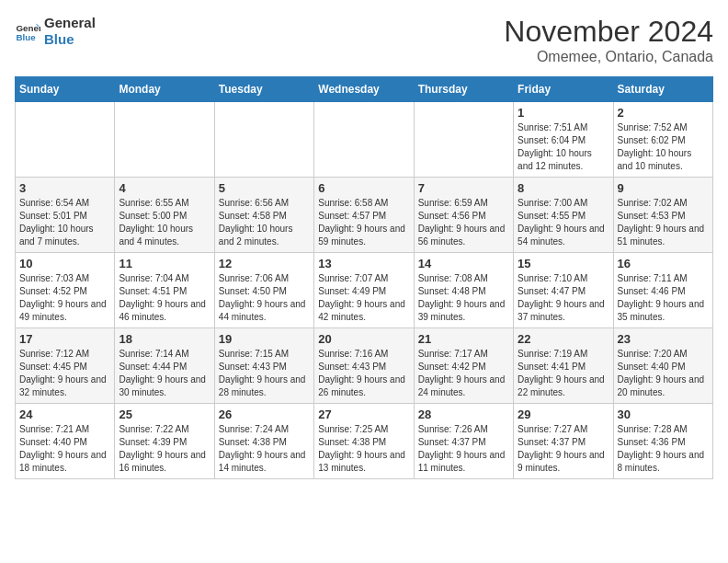  I want to click on day-info: Sunrise: 7:12 AM Sunset: 4:45 PM Dayligh…, so click(64, 373).